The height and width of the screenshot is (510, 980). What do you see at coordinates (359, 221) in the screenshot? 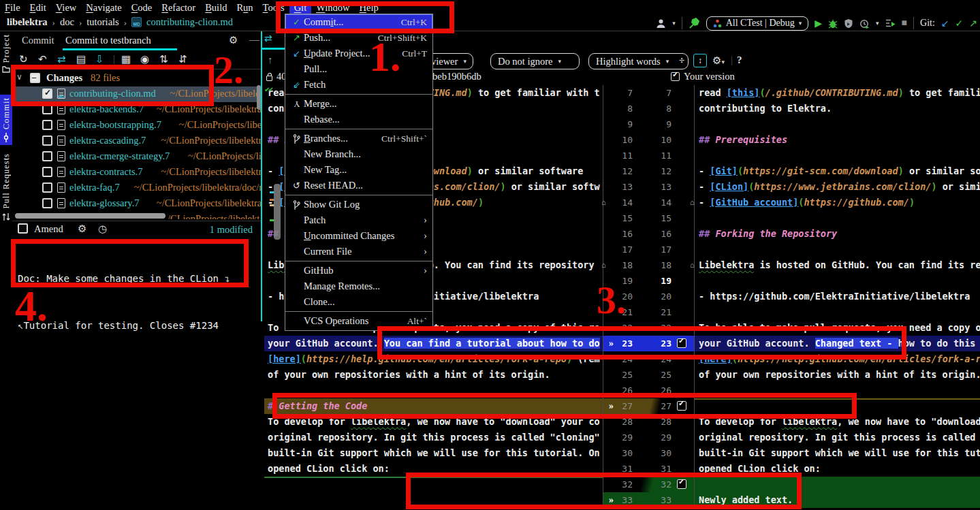
I see `git-menu-item-patch: Patch›` at bounding box center [359, 221].